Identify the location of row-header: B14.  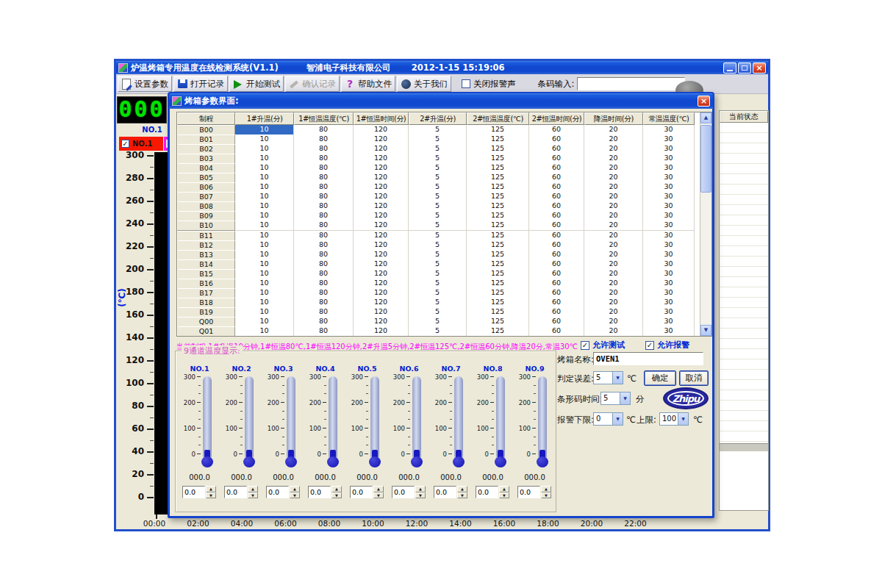
(206, 265).